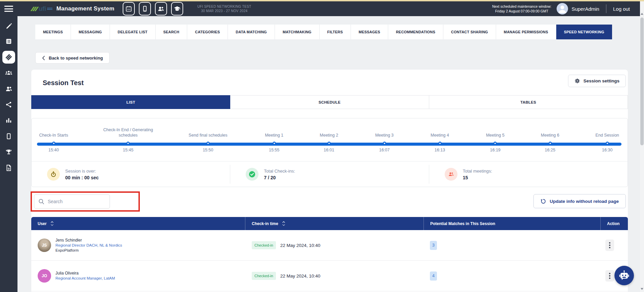 This screenshot has height=292, width=644. Describe the element at coordinates (642, 289) in the screenshot. I see `scroll-down-icon` at that location.